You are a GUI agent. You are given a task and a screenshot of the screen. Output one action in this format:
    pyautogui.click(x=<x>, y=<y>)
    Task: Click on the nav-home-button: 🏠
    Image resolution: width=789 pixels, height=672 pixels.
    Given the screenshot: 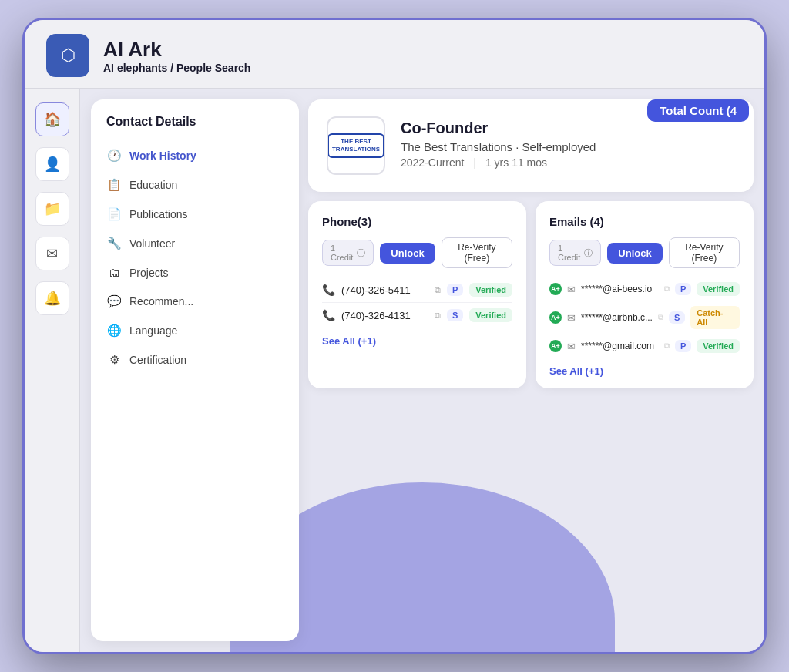 What is the action you would take?
    pyautogui.click(x=52, y=119)
    